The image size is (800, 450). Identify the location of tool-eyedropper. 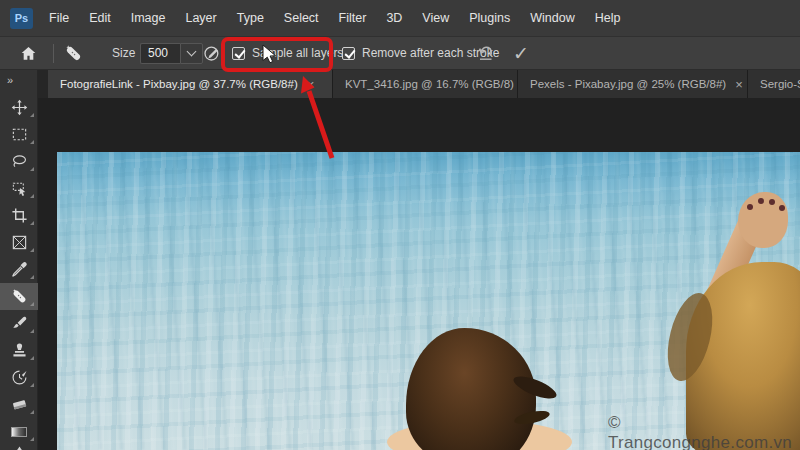
(19, 270).